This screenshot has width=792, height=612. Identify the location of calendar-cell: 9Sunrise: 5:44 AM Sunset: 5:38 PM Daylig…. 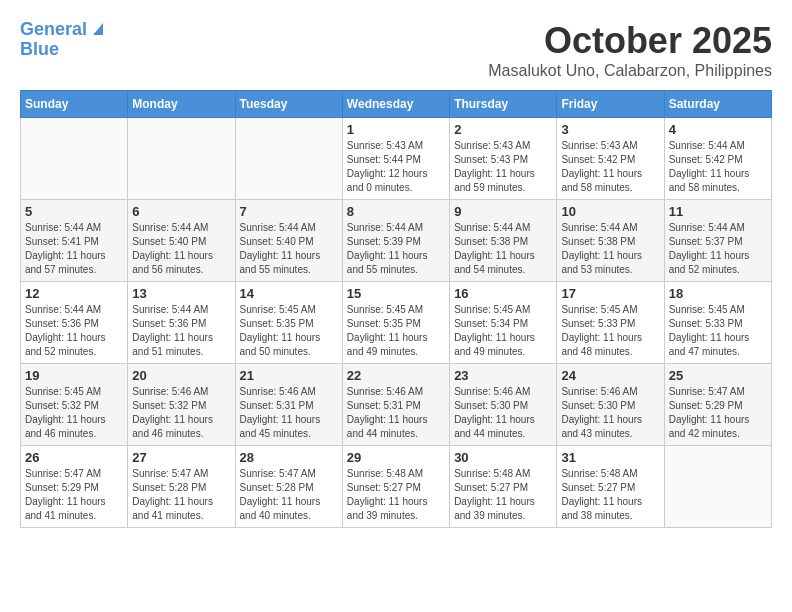
(504, 241).